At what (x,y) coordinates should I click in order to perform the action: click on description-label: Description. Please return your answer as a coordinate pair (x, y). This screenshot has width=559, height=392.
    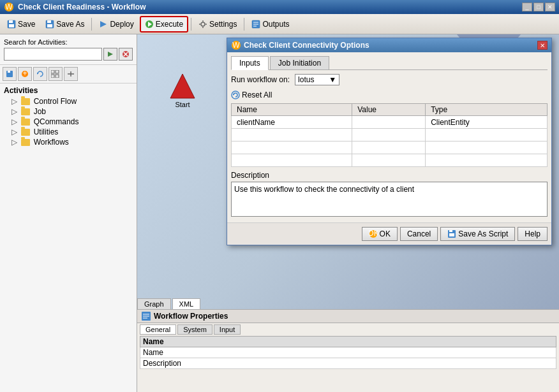
    Looking at the image, I should click on (389, 175).